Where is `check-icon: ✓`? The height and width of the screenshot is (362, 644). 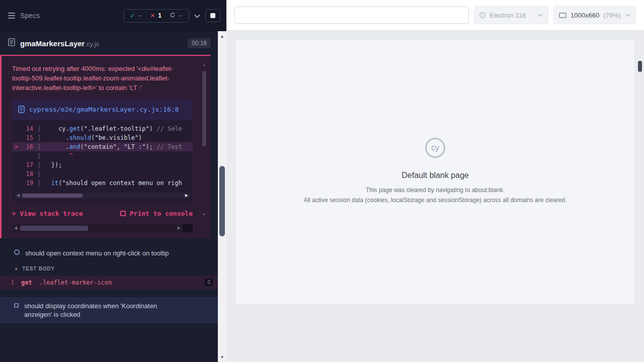 check-icon: ✓ is located at coordinates (132, 16).